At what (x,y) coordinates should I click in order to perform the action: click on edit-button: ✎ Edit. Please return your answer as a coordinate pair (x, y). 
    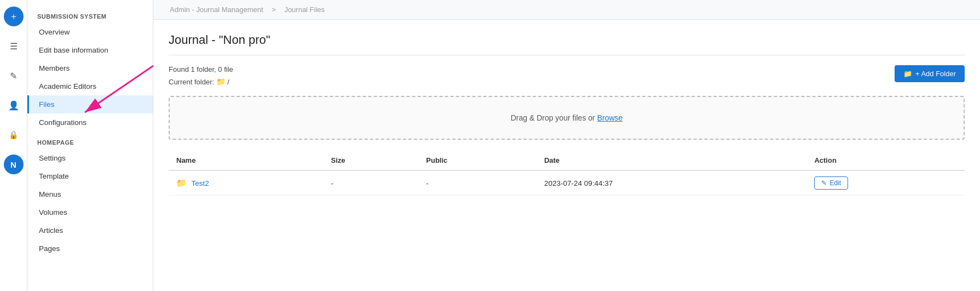
    Looking at the image, I should click on (831, 183).